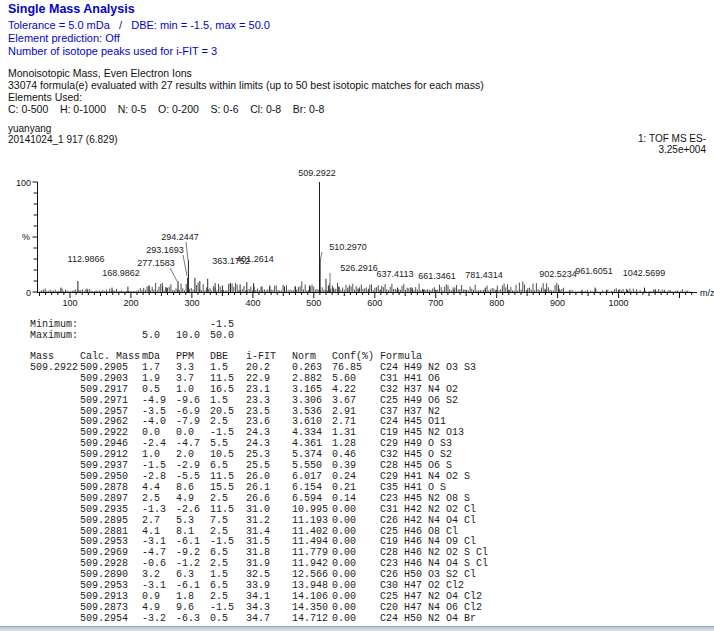 This screenshot has height=631, width=714. Describe the element at coordinates (558, 303) in the screenshot. I see `x-tick-label: 900` at that location.